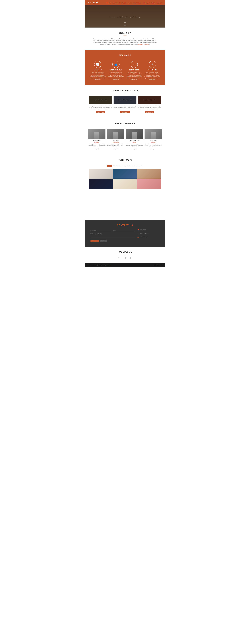 The width and height of the screenshot is (250, 644). Describe the element at coordinates (156, 149) in the screenshot. I see `loreto-linkedin: in` at that location.